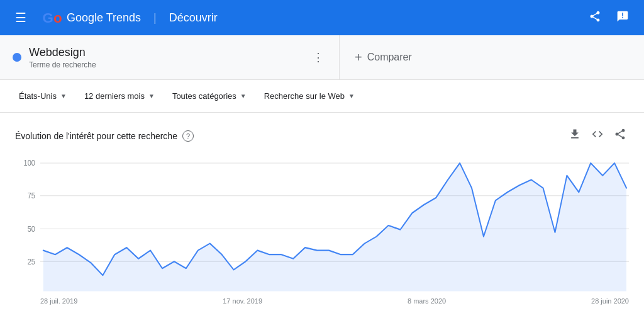  What do you see at coordinates (166, 65) in the screenshot?
I see `search-term-type: Terme de recherche` at bounding box center [166, 65].